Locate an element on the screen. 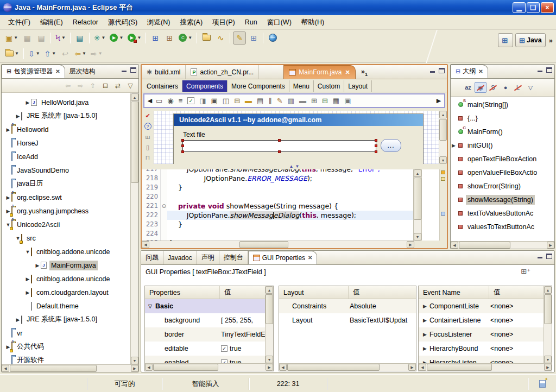 This screenshot has width=556, height=392. help-icon: ? is located at coordinates (148, 126).